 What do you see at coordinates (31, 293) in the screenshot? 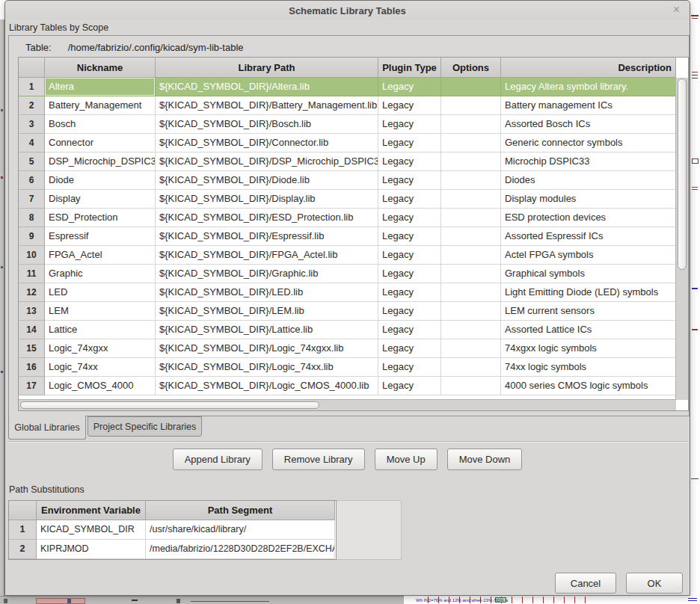
I see `row-number: 12` at bounding box center [31, 293].